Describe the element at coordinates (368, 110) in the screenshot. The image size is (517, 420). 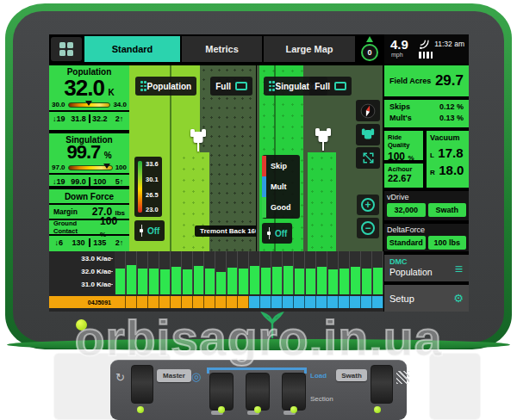
I see `compass-button` at that location.